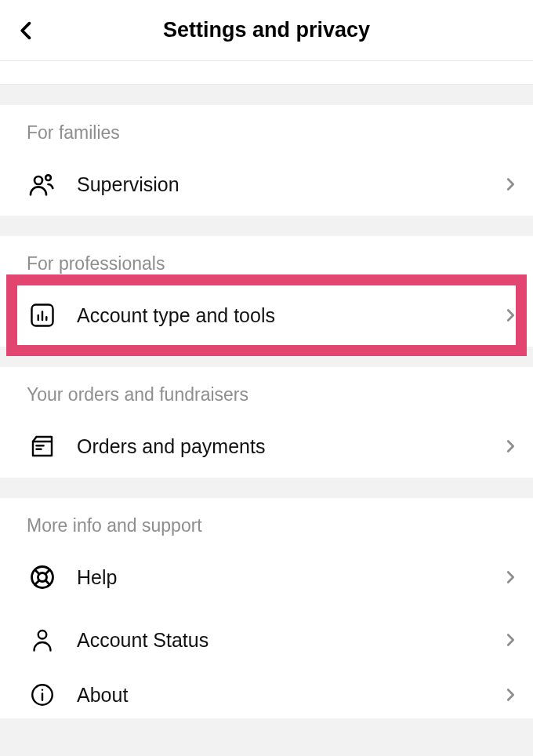  What do you see at coordinates (266, 577) in the screenshot?
I see `row-help: Help` at bounding box center [266, 577].